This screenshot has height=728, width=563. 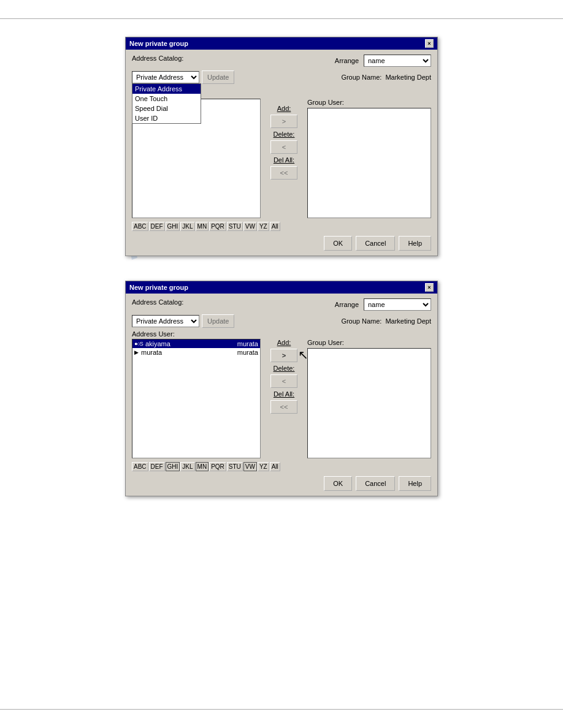 What do you see at coordinates (183, 77) in the screenshot?
I see `dialog1-catalog-row: Private Address Private Address One Touc…` at bounding box center [183, 77].